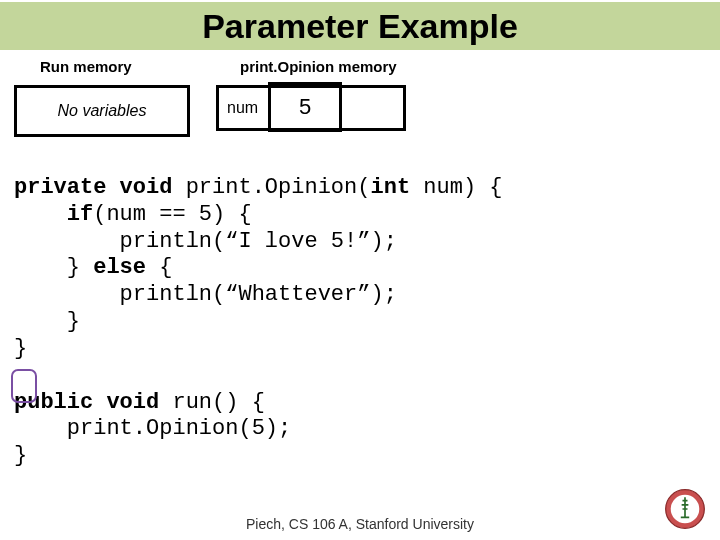 The height and width of the screenshot is (540, 720). What do you see at coordinates (102, 111) in the screenshot?
I see `no-variables-text: No variables` at bounding box center [102, 111].